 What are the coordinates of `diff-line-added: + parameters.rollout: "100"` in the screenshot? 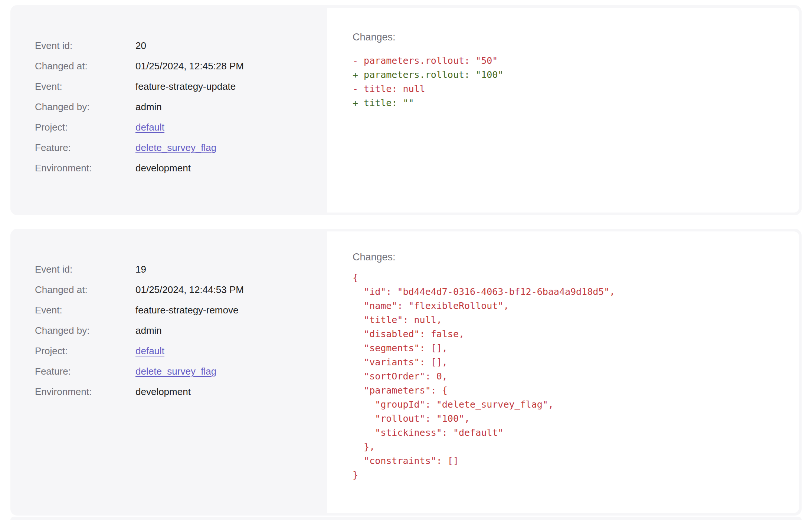 It's located at (569, 75).